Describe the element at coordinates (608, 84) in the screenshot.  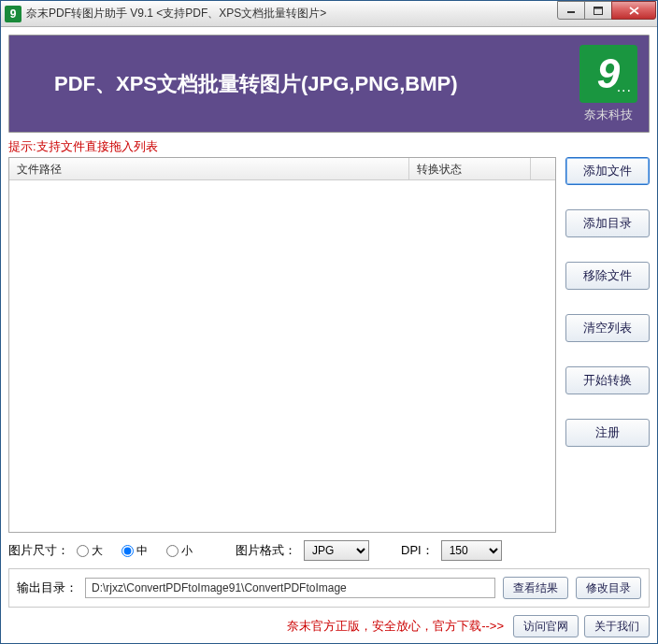
I see `brand-block: 9 ... 奈末科技` at that location.